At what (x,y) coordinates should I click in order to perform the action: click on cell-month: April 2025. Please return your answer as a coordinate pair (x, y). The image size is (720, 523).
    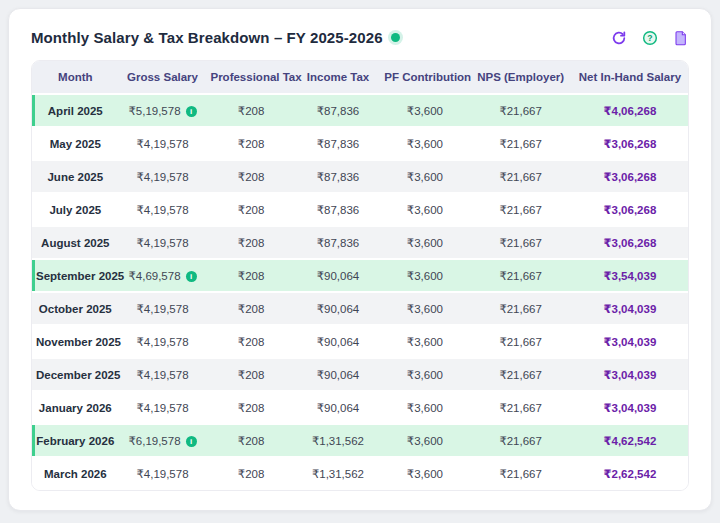
    Looking at the image, I should click on (76, 110).